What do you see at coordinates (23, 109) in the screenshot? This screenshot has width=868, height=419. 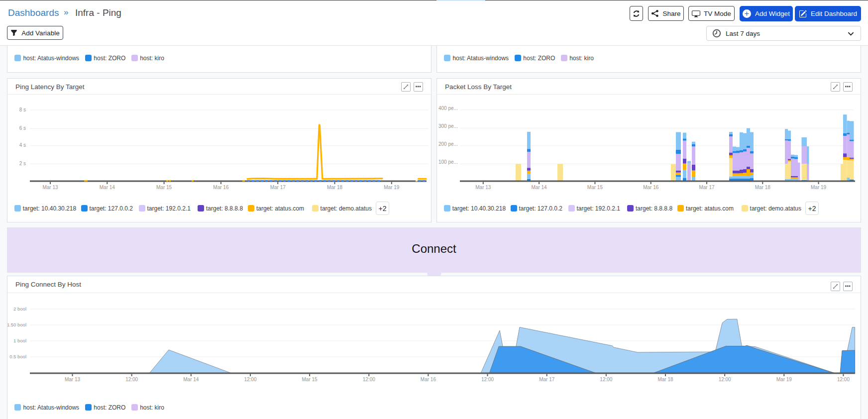 I see `svg-text: 8 s` at bounding box center [23, 109].